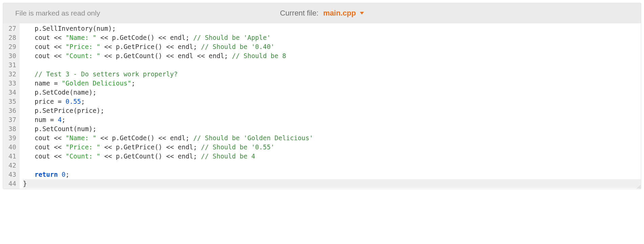 This screenshot has width=644, height=244. What do you see at coordinates (332, 120) in the screenshot?
I see `code-line: num = 4;` at bounding box center [332, 120].